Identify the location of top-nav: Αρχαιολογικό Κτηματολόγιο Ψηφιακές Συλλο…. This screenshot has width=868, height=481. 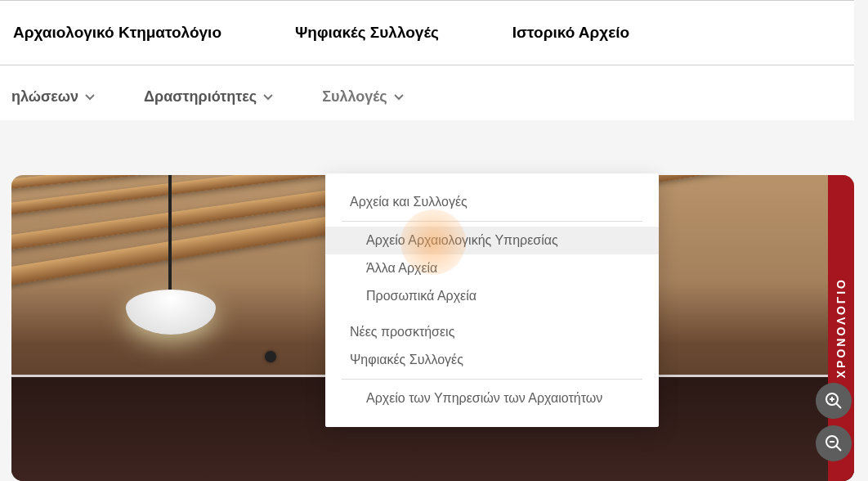
(427, 33).